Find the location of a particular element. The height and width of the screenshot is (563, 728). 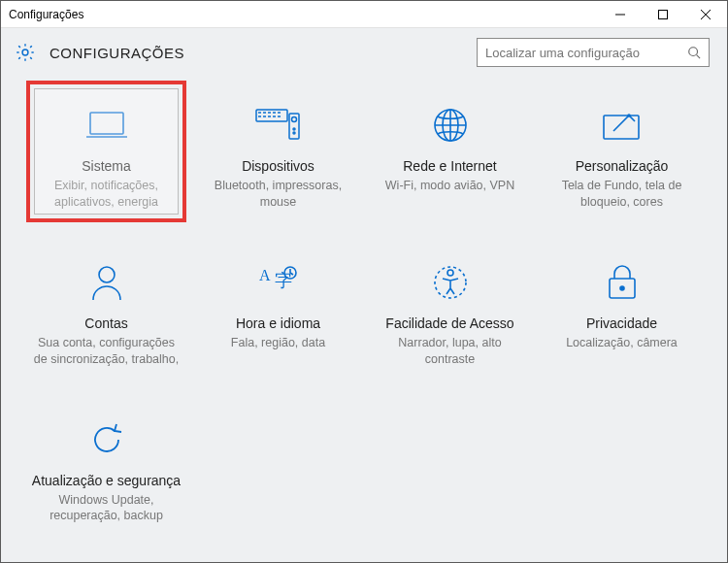

header: CONFIGURAÇÕES is located at coordinates (364, 52).